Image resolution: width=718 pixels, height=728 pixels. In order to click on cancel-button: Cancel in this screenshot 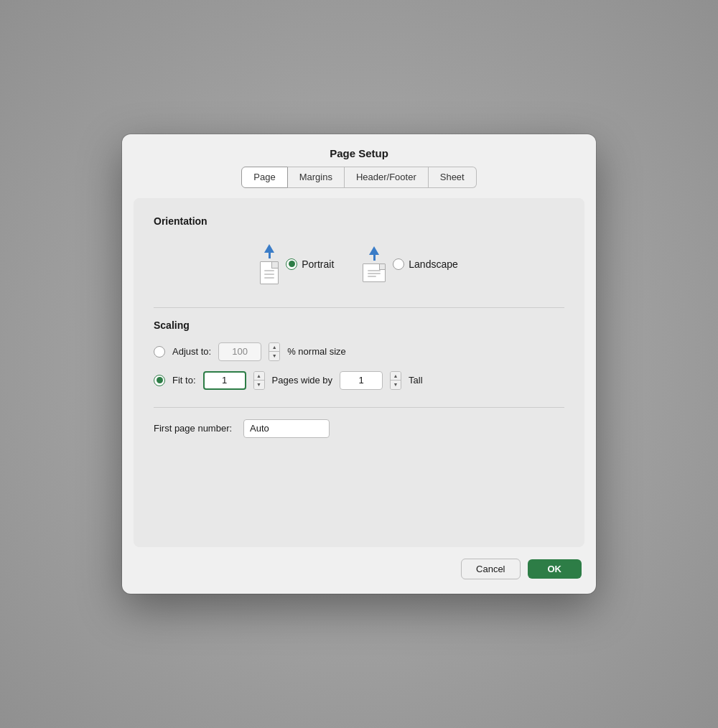, I will do `click(490, 569)`.